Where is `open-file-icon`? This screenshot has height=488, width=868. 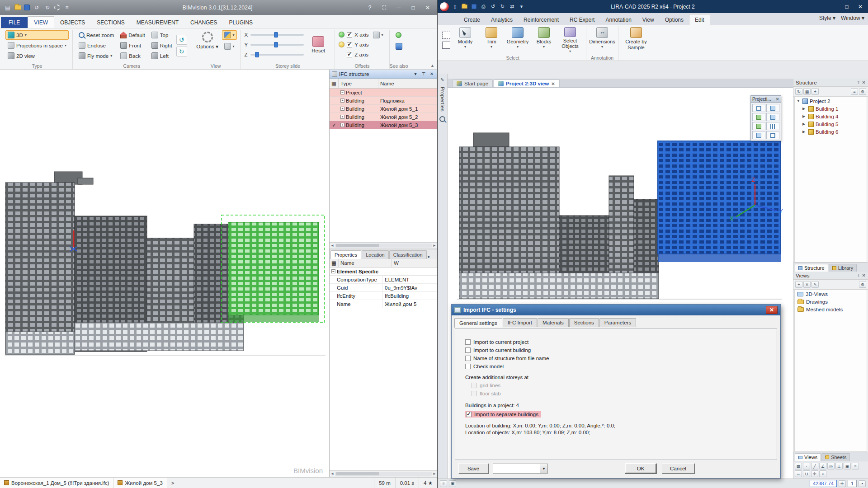
open-file-icon is located at coordinates (465, 6).